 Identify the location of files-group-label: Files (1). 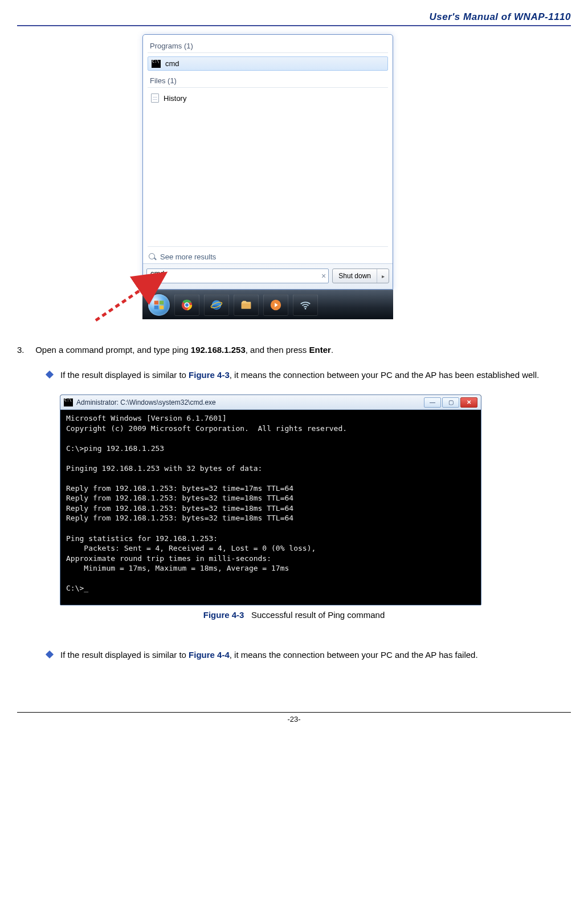
(269, 81).